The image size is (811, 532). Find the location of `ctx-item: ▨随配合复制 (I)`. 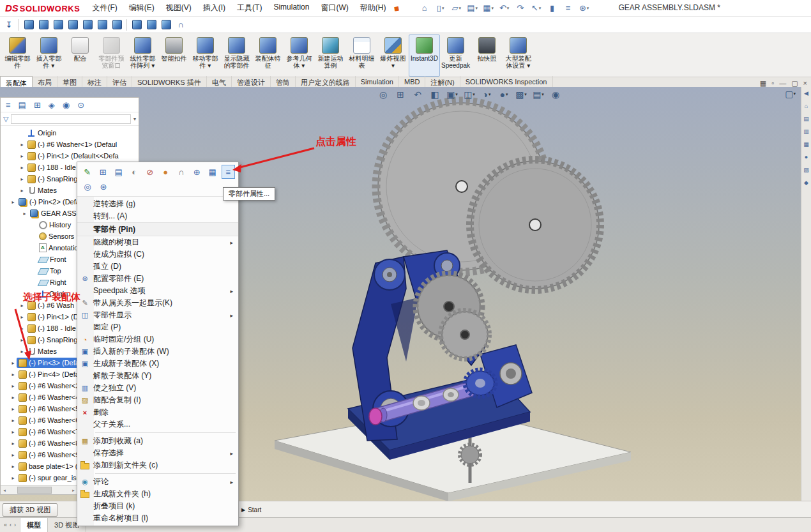

ctx-item: ▨随配合复制 (I) is located at coordinates (158, 400).